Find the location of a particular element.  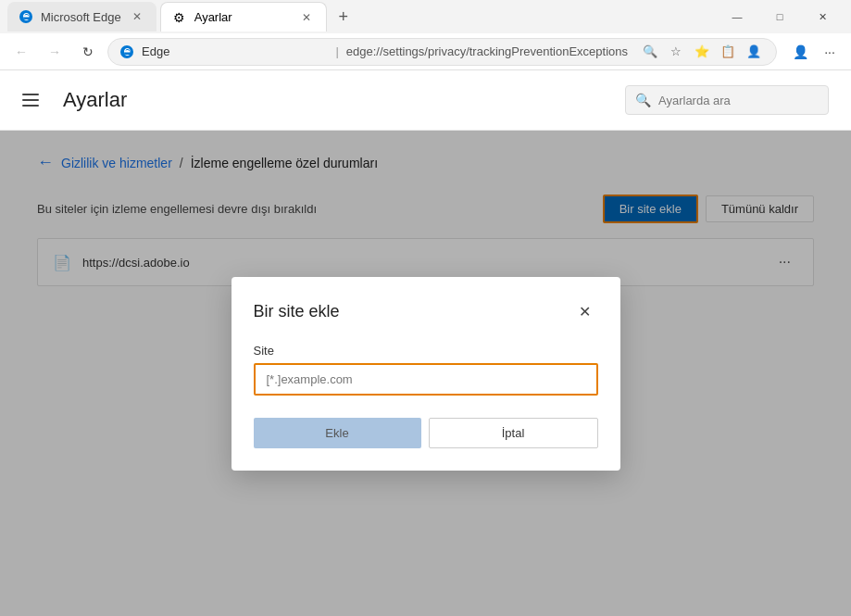

profile-avatar: 👤 is located at coordinates (800, 52).